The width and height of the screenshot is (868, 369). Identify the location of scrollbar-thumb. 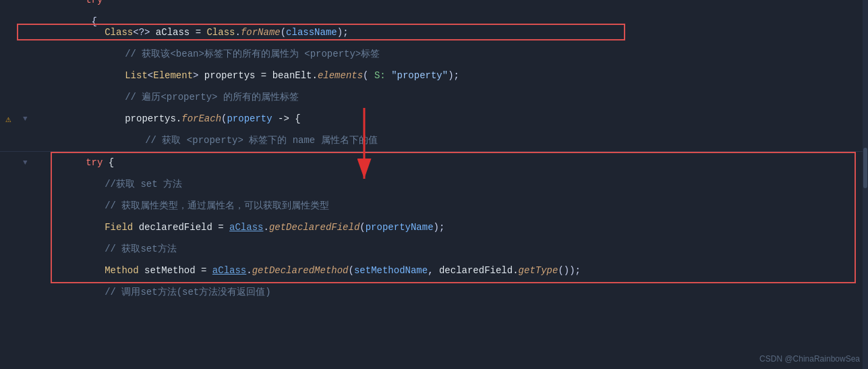
(865, 168).